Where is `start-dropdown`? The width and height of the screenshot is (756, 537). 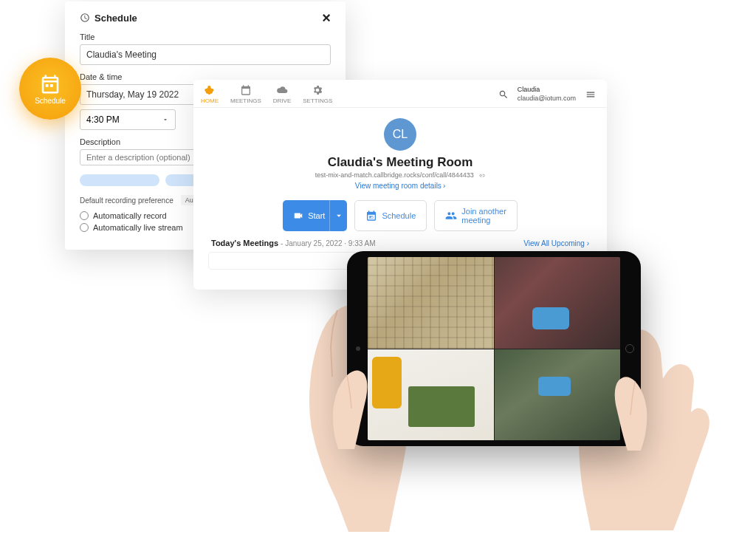
start-dropdown is located at coordinates (338, 216).